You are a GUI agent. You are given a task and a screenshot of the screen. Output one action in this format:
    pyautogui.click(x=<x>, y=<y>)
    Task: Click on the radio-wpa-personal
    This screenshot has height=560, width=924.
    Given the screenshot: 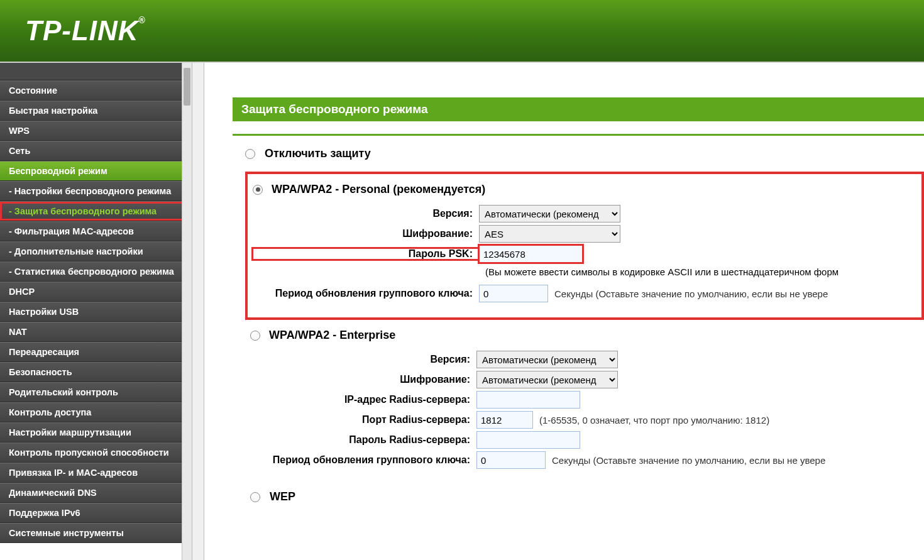 What is the action you would take?
    pyautogui.click(x=258, y=190)
    